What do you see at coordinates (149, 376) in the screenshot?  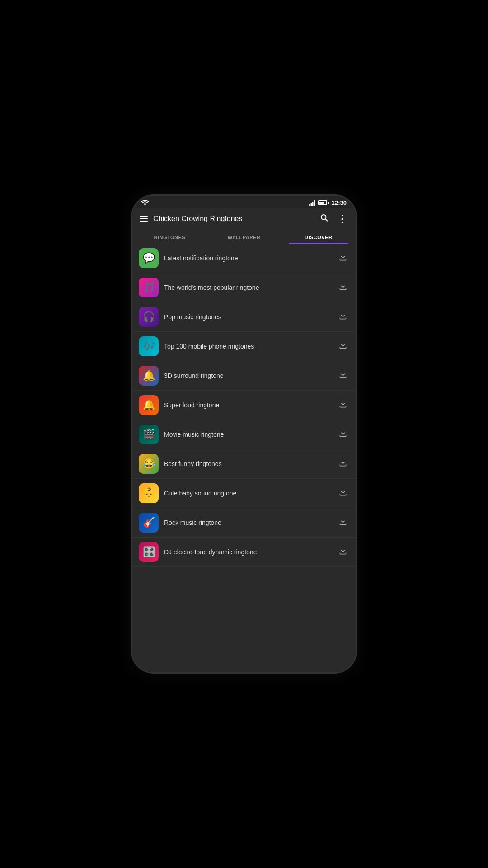 I see `item-icon-5: 🔔` at bounding box center [149, 376].